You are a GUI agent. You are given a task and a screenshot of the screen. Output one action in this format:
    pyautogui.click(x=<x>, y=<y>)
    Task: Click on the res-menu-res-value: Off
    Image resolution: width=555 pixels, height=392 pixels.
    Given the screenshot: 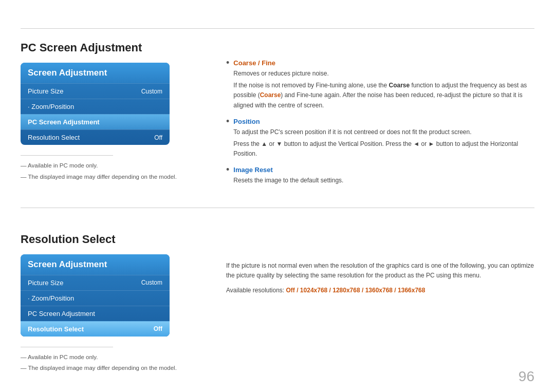 What is the action you would take?
    pyautogui.click(x=158, y=329)
    